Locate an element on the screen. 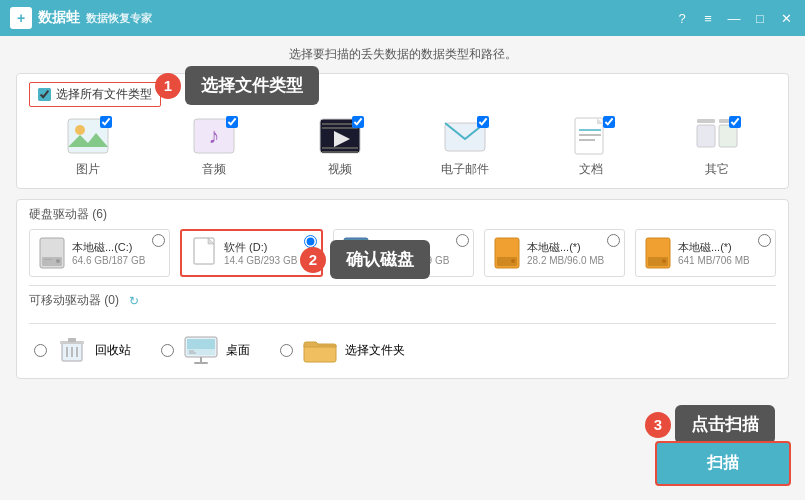  removable-title: 可移动驱动器 (0) ↻ is located at coordinates (402, 300).